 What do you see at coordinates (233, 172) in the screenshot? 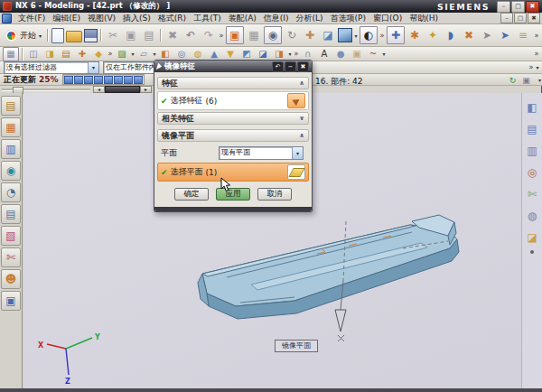
I see `select-plane-row: ✔ 选择平面 (1)` at bounding box center [233, 172].